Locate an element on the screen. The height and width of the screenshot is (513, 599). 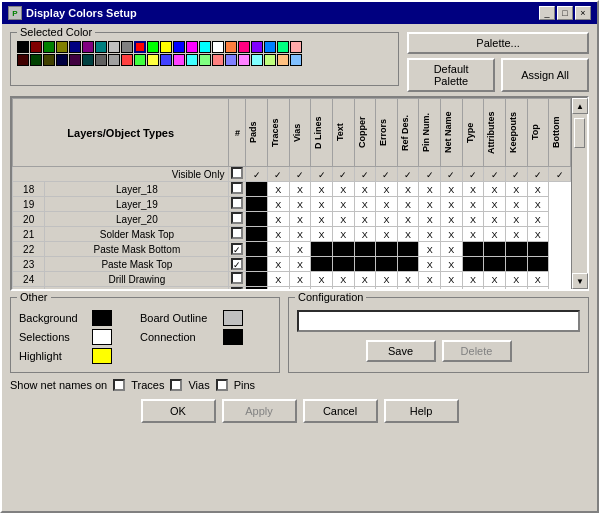
delete-button: Delete is located at coordinates (477, 351).